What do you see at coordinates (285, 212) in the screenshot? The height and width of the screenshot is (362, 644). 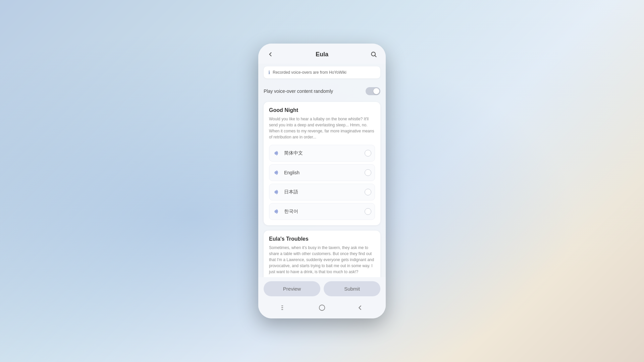 I see `lang-left: 한국어` at bounding box center [285, 212].